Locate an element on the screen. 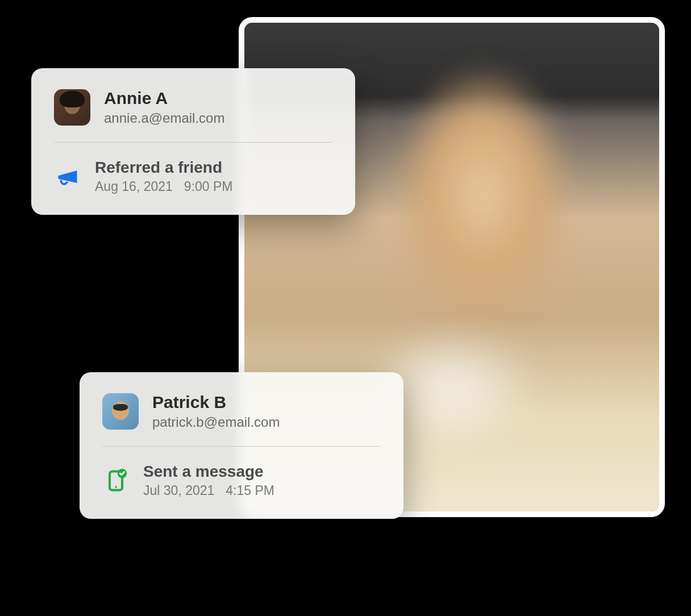  activity-row: Sent a message Jul 30, 2021 4:15 PM is located at coordinates (242, 481).